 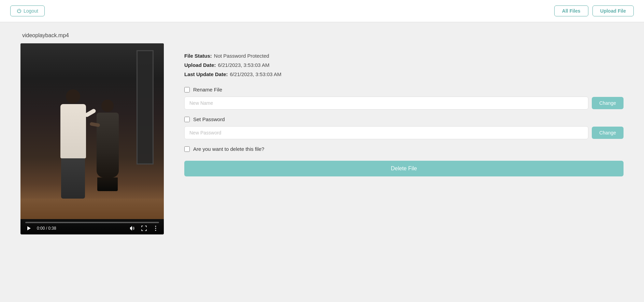 I want to click on upload-file-label: Upload File, so click(x=613, y=11).